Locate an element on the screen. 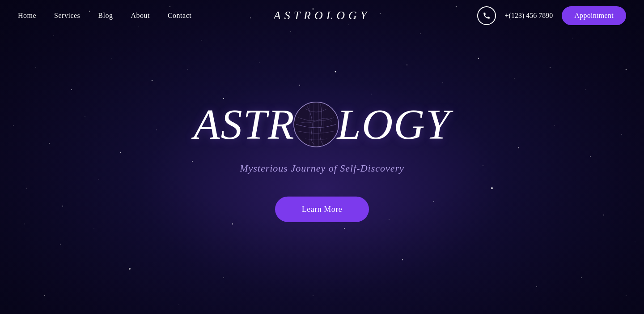 Image resolution: width=644 pixels, height=314 pixels. nav-links-left: Home Services Blog About Contact is located at coordinates (105, 16).